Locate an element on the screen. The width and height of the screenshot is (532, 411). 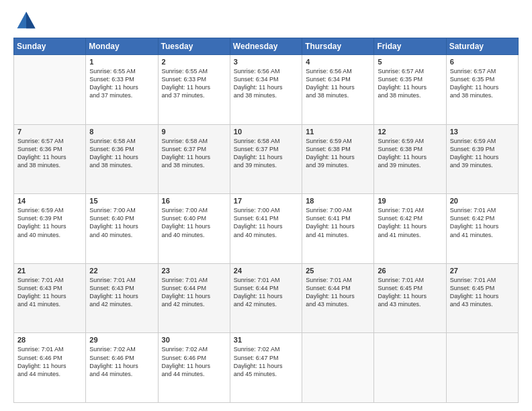
calendar-cell: 13Sunrise: 6:59 AM Sunset: 6:39 PM Dayli… is located at coordinates (482, 159).